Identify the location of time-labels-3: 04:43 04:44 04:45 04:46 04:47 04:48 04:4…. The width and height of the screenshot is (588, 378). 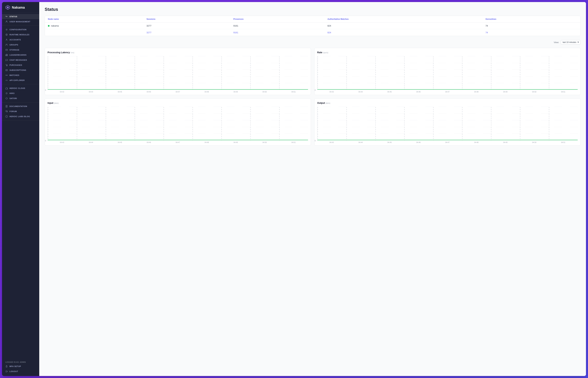
(448, 142).